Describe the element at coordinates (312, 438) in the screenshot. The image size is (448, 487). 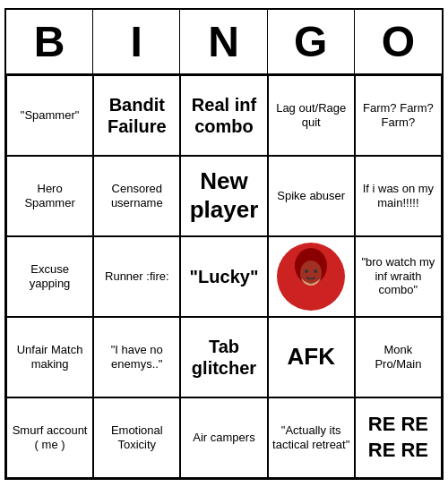
I see `bingo-cell: "Actually its tactical retreat"` at that location.